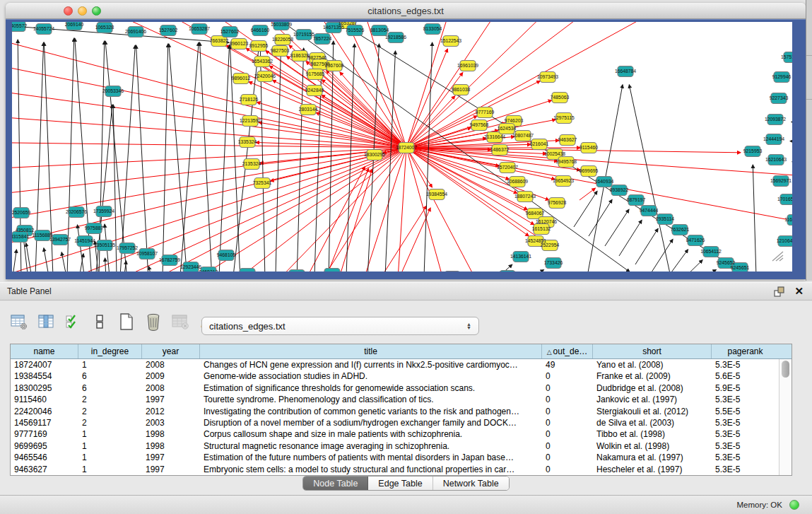  Describe the element at coordinates (371, 351) in the screenshot. I see `column-header-title: title` at that location.